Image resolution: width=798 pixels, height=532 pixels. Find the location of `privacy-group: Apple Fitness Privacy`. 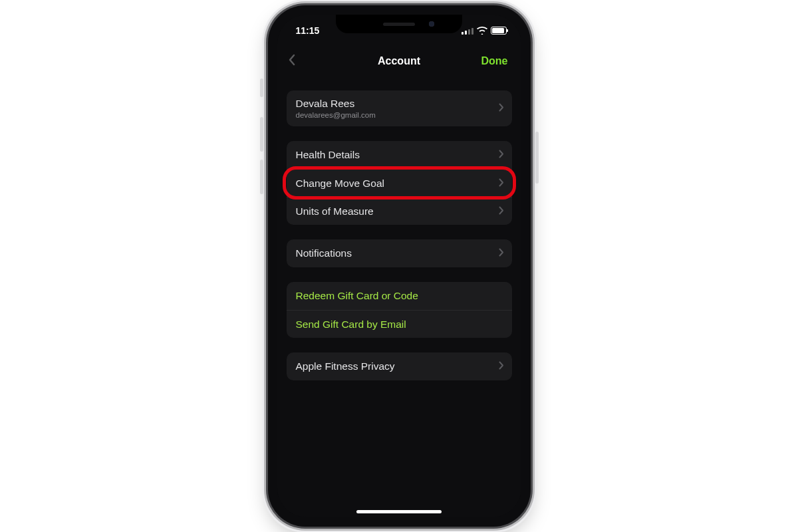

privacy-group: Apple Fitness Privacy is located at coordinates (399, 366).